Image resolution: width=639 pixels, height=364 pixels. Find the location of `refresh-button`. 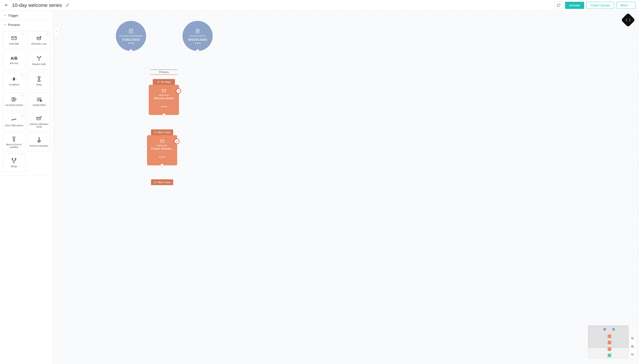

refresh-button is located at coordinates (559, 6).